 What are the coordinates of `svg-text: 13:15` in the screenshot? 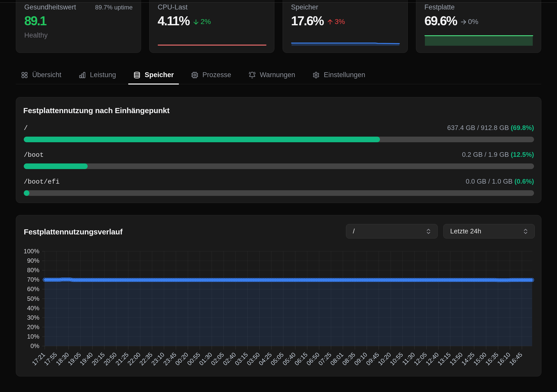 It's located at (444, 359).